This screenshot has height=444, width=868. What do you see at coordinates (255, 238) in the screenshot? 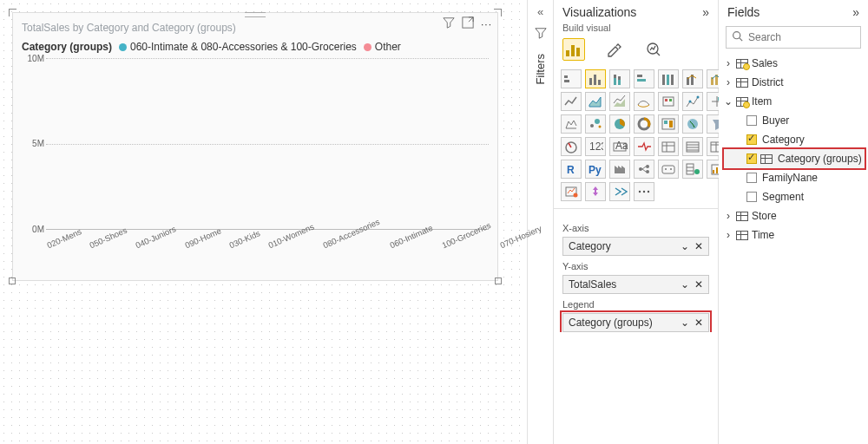
I see `x-axis: 020-Mens050-Shoes040-Juniors090-Home030-…` at bounding box center [255, 238].